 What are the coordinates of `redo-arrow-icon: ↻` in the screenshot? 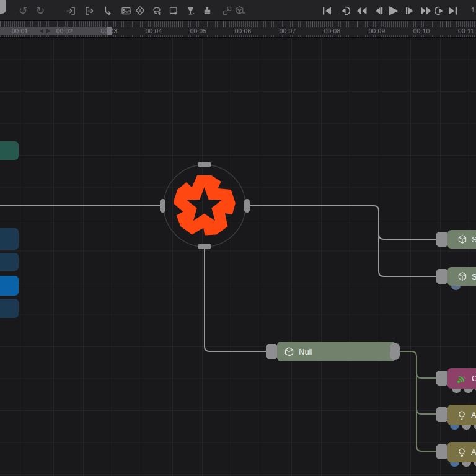 It's located at (40, 11).